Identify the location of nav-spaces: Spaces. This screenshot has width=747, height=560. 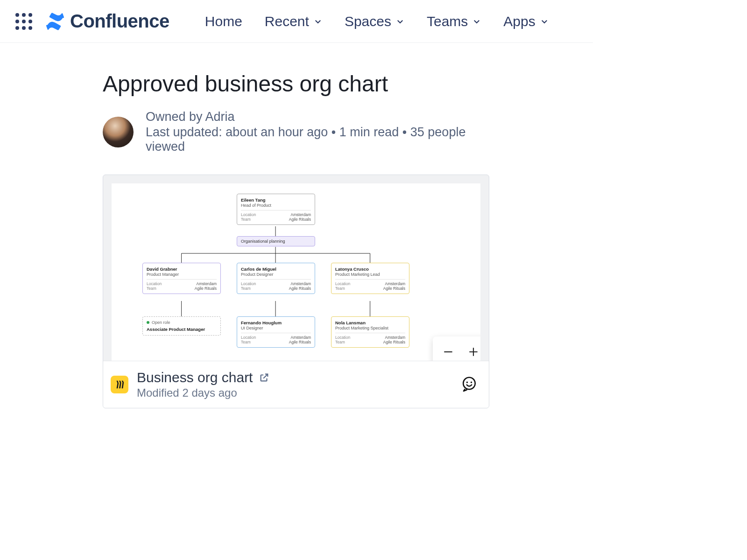
(374, 21).